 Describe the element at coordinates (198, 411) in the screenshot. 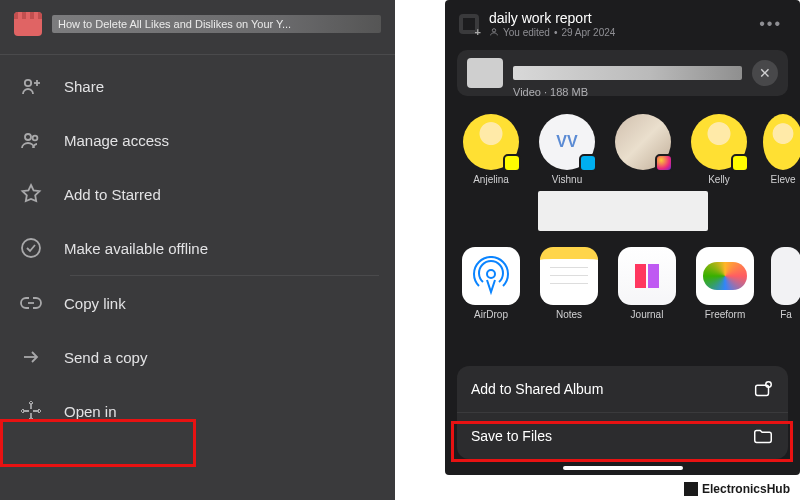

I see `menu-item-open-in: Open in` at that location.